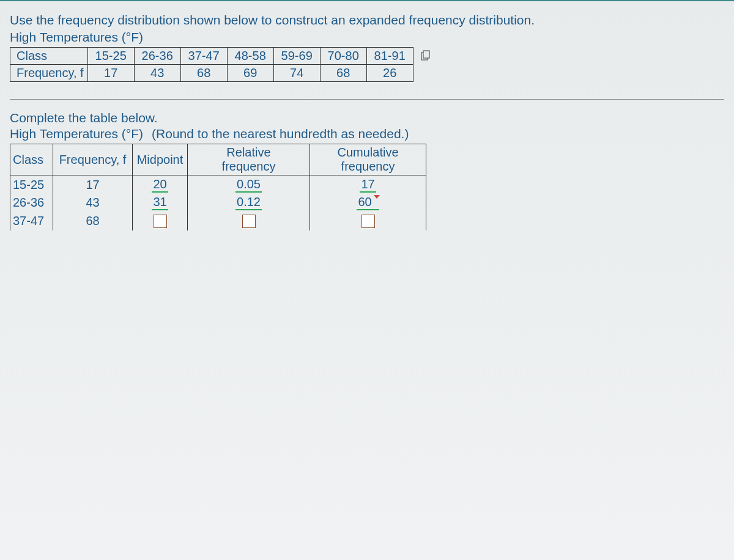  I want to click on class-cell: 48-58, so click(250, 56).